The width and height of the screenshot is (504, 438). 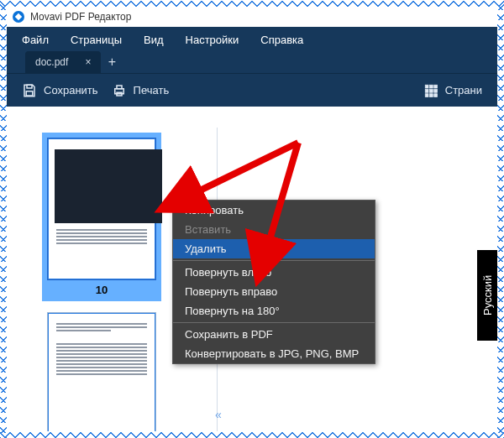 What do you see at coordinates (52, 62) in the screenshot?
I see `tab-label: doc.pdf` at bounding box center [52, 62].